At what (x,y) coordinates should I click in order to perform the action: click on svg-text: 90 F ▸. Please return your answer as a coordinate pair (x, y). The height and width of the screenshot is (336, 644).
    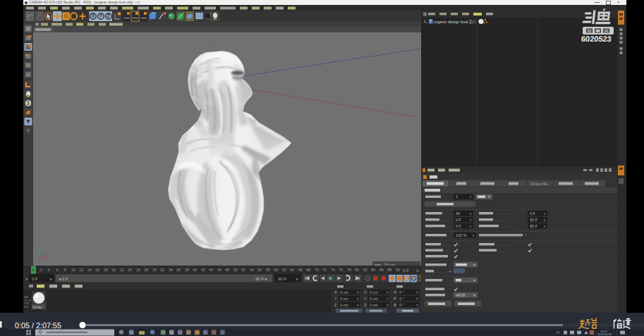
    Looking at the image, I should click on (261, 279).